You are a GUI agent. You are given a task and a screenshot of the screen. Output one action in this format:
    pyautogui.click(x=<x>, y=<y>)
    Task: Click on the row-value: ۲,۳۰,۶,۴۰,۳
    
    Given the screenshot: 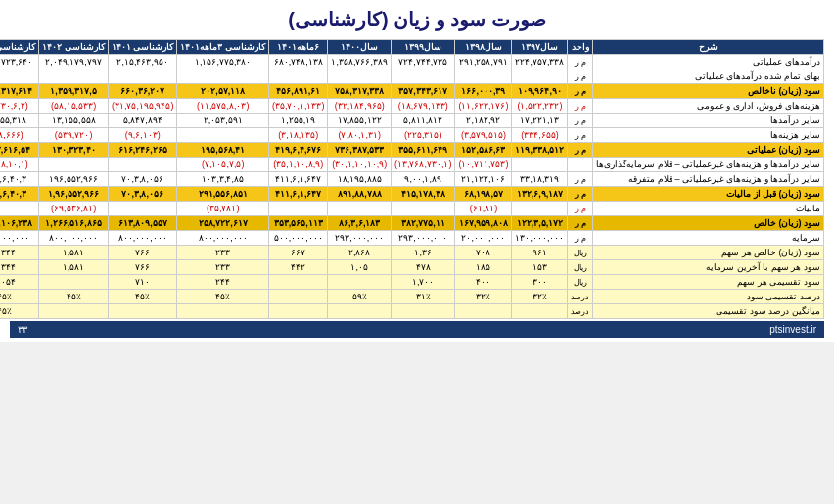 What is the action you would take?
    pyautogui.click(x=20, y=194)
    